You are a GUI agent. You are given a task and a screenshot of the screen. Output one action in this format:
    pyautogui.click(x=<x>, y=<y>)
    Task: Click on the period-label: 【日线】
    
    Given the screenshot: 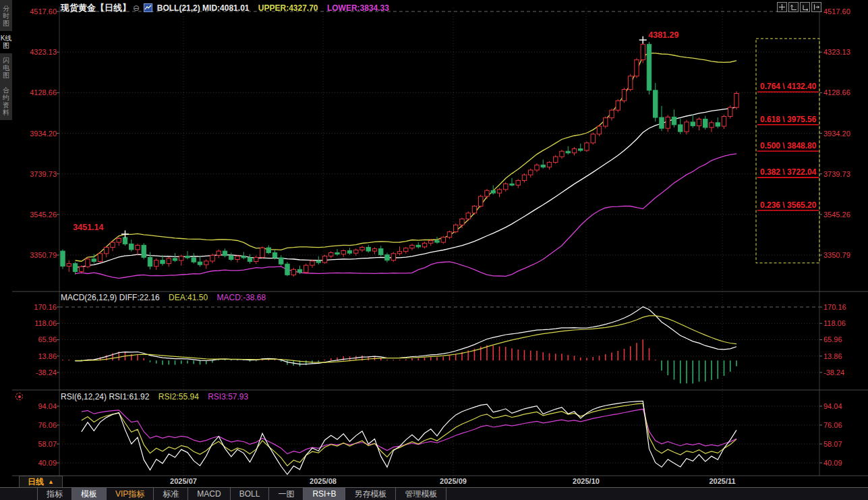 What is the action you would take?
    pyautogui.click(x=113, y=8)
    